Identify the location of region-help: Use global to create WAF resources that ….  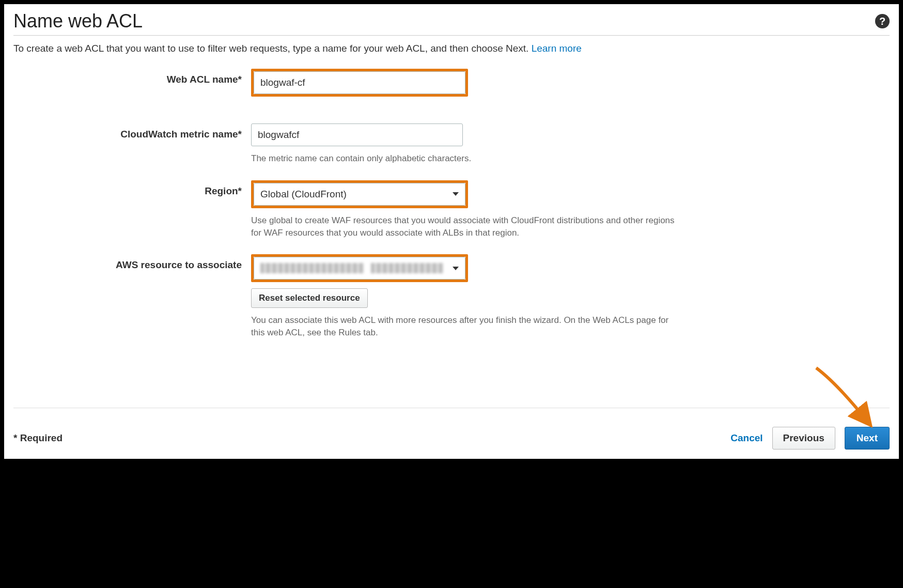
(463, 227).